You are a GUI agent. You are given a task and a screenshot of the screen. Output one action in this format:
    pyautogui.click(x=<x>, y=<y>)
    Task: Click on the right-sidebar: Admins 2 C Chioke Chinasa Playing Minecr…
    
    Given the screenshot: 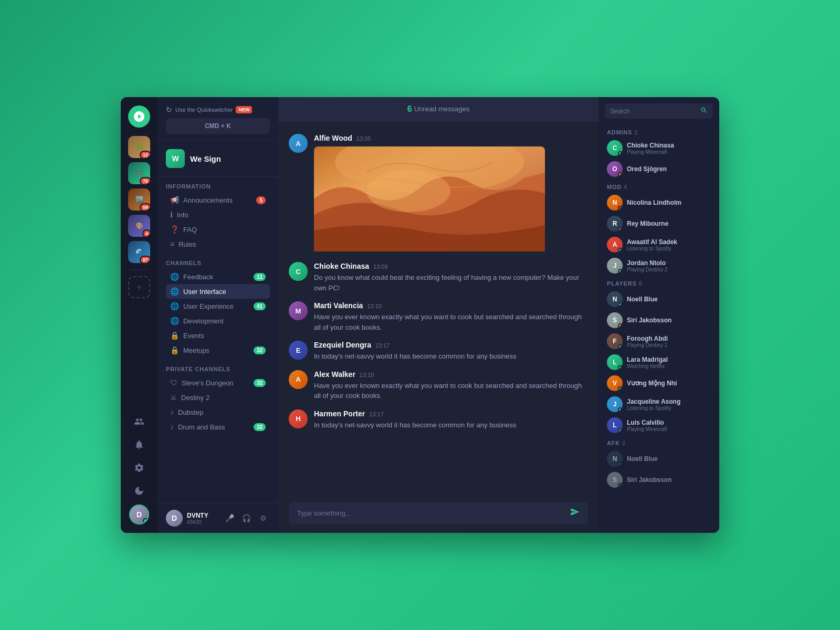 What is the action you would take?
    pyautogui.click(x=659, y=315)
    